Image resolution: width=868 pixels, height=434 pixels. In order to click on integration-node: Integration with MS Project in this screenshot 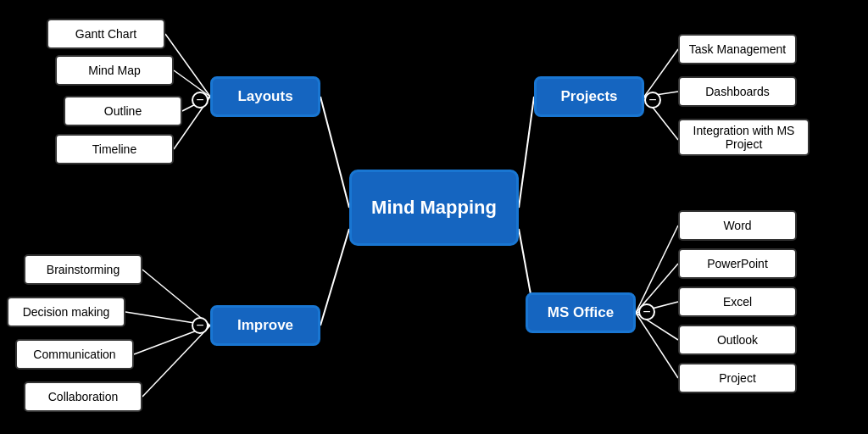, I will do `click(744, 137)`.